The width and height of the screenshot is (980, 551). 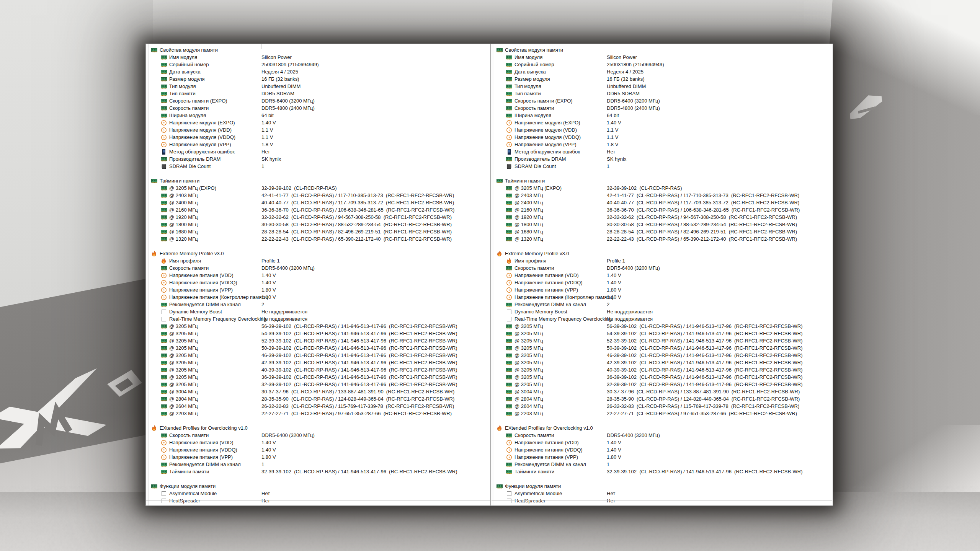 What do you see at coordinates (319, 311) in the screenshot?
I see `property-row: Dynamic Memory BoostНе поддерживается` at bounding box center [319, 311].